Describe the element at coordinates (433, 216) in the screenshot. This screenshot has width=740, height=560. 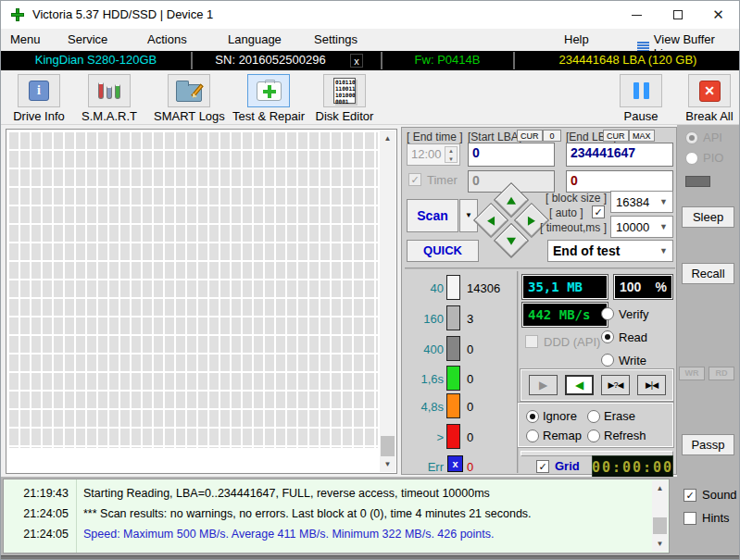
I see `scan-button: Scan` at that location.